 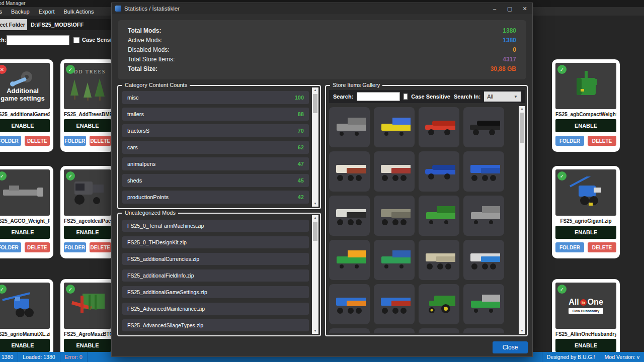 I want to click on status-check-icon: ✓, so click(x=562, y=289).